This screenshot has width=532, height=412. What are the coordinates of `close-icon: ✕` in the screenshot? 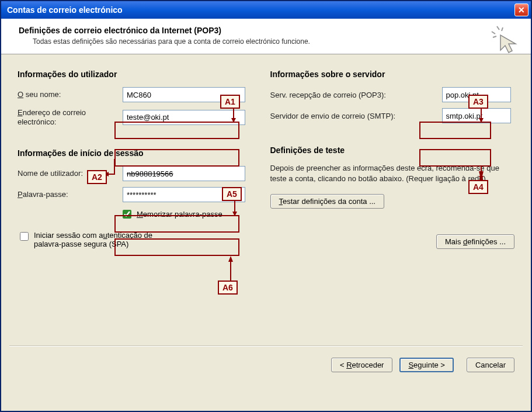 It's located at (521, 10).